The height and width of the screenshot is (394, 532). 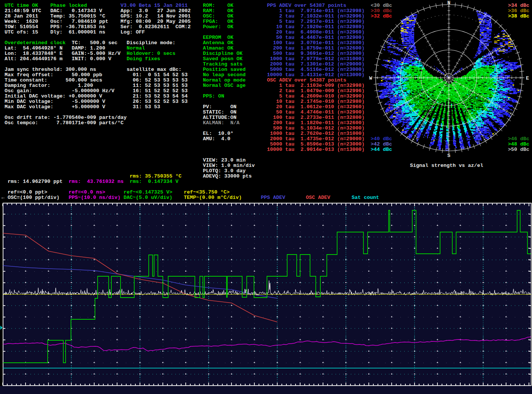 What do you see at coordinates (449, 155) in the screenshot?
I see `svg-text: S` at bounding box center [449, 155].